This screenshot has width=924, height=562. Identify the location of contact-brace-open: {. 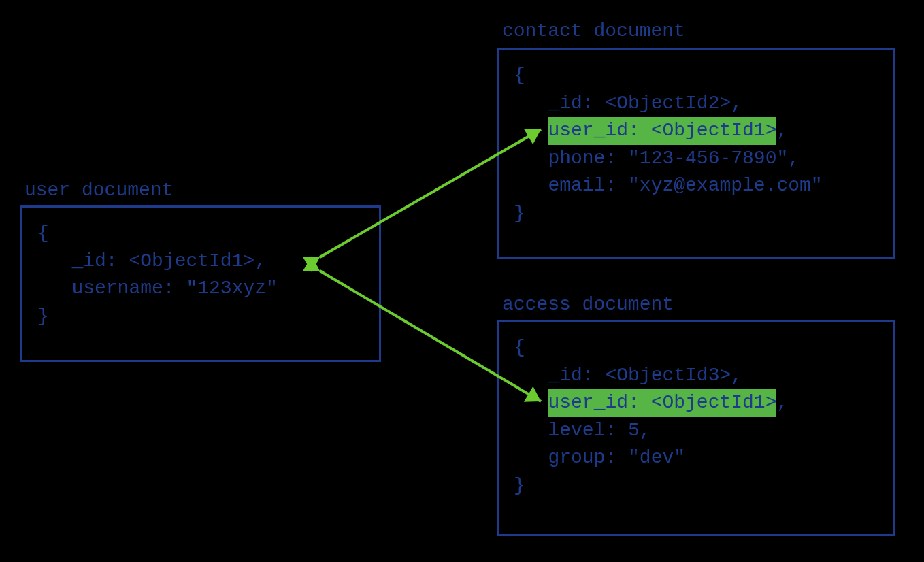
(696, 76).